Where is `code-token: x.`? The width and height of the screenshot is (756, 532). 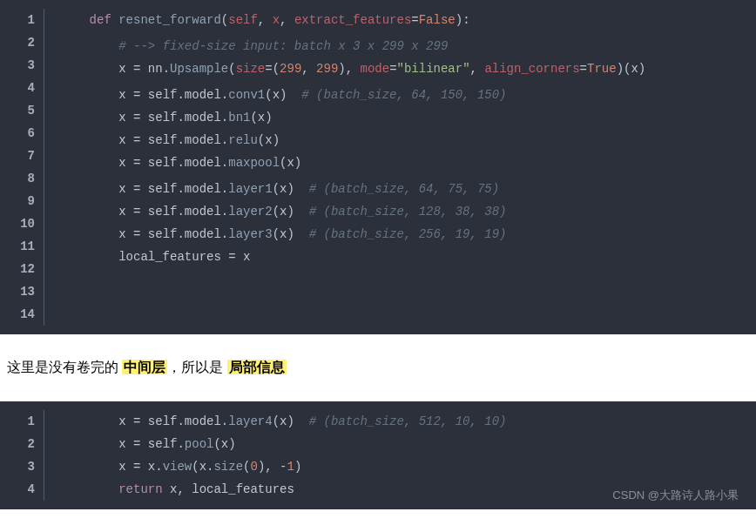 code-token: x. is located at coordinates (152, 467).